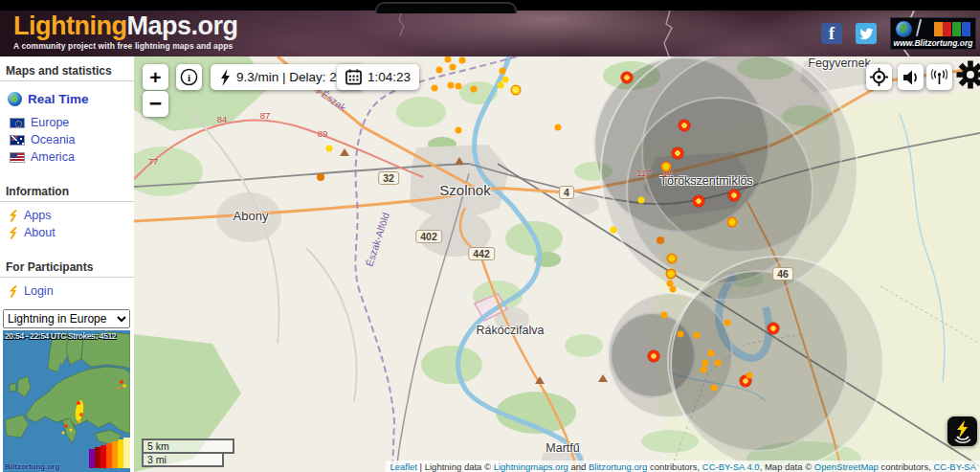 The image size is (980, 472). I want to click on us-flag-icon, so click(17, 157).